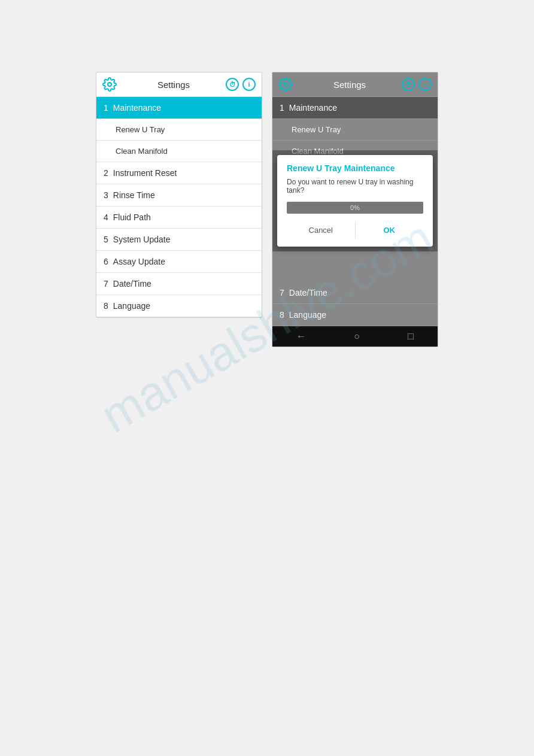  What do you see at coordinates (179, 218) in the screenshot?
I see `left-menu-fluid-path: 4 Fluid Path` at bounding box center [179, 218].